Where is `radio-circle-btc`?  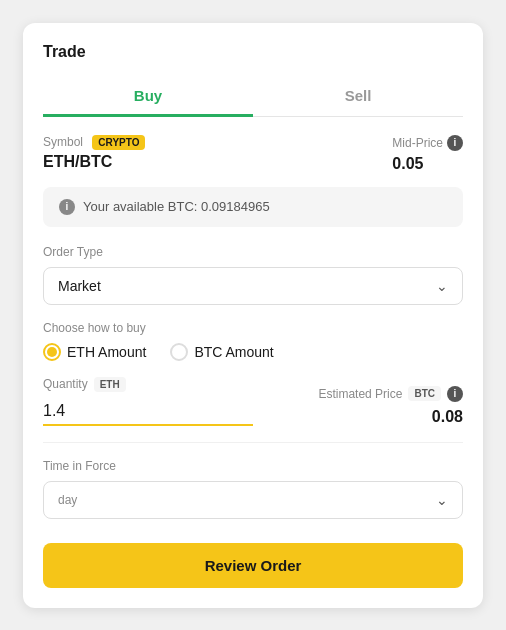 radio-circle-btc is located at coordinates (179, 352).